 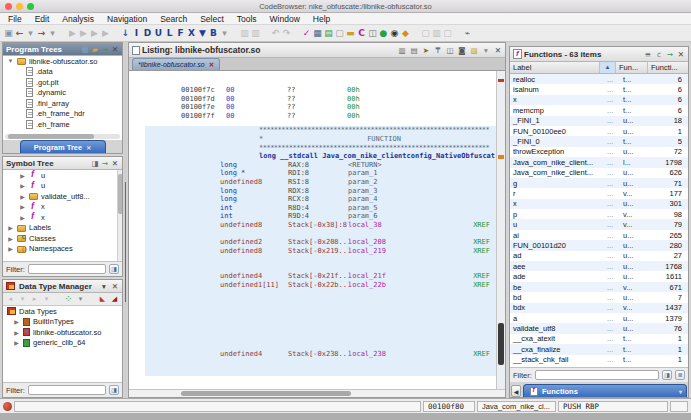 What do you see at coordinates (114, 300) in the screenshot?
I see `filter-arrows-icon: ◢` at bounding box center [114, 300].